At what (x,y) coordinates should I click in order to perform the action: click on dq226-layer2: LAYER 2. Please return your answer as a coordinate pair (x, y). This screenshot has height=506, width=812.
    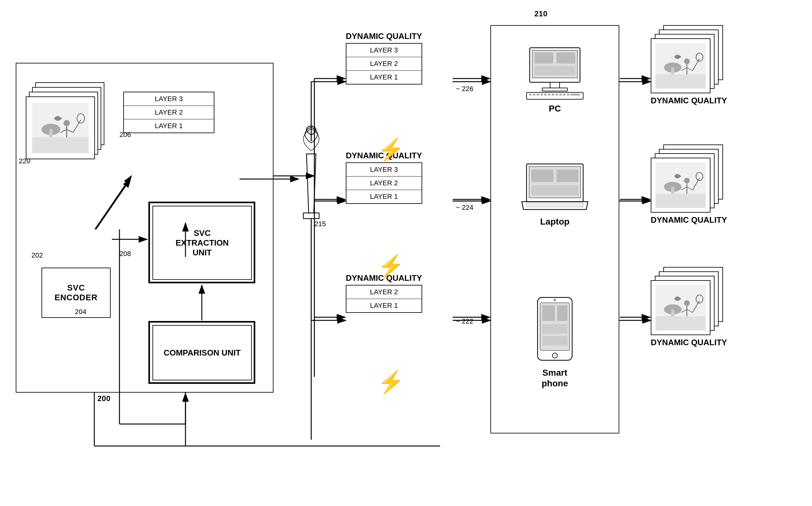
    Looking at the image, I should click on (384, 64).